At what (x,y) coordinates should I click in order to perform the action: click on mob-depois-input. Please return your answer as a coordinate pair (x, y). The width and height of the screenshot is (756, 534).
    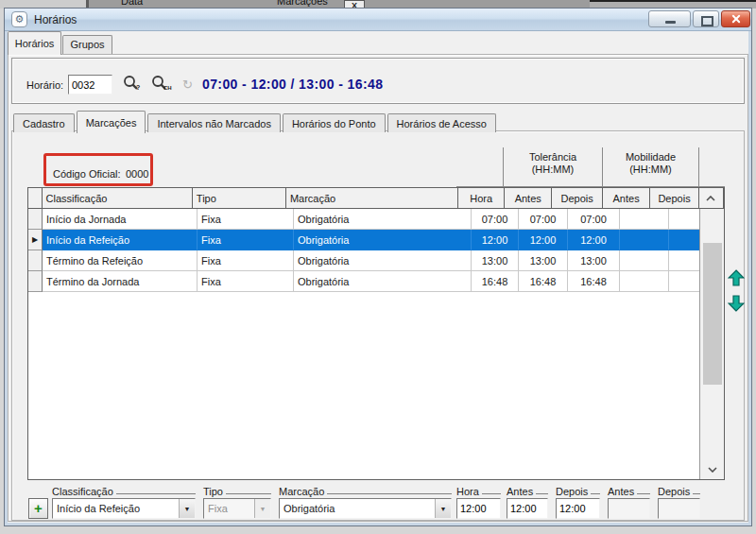
    Looking at the image, I should click on (679, 508).